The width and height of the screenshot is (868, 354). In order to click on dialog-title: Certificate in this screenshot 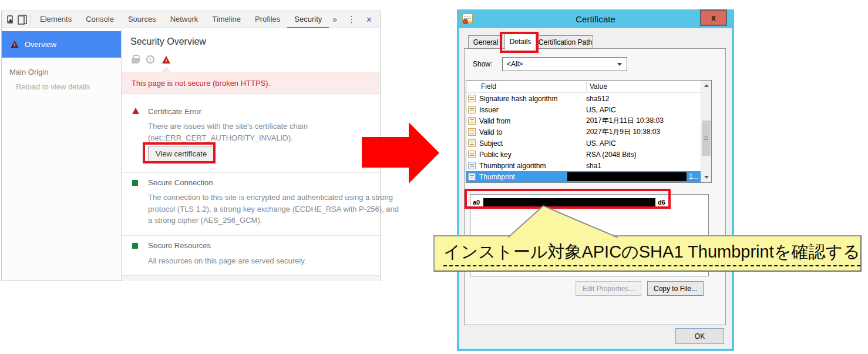, I will do `click(596, 19)`.